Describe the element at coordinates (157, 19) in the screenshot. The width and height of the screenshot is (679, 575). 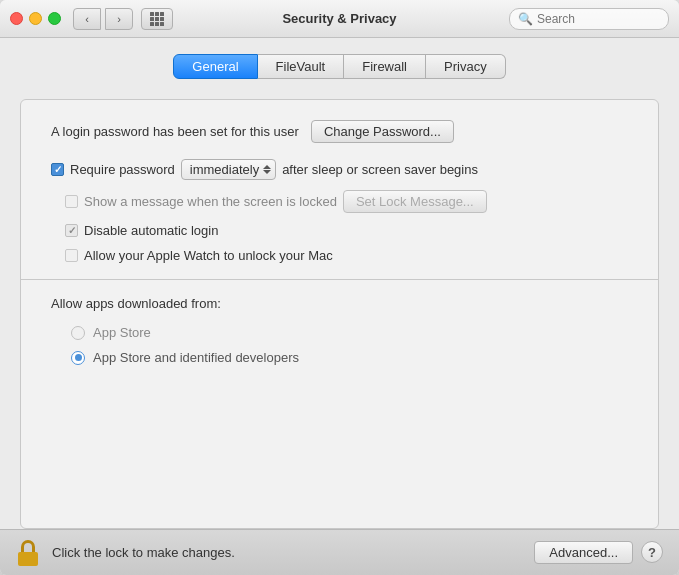
I see `grid-button` at that location.